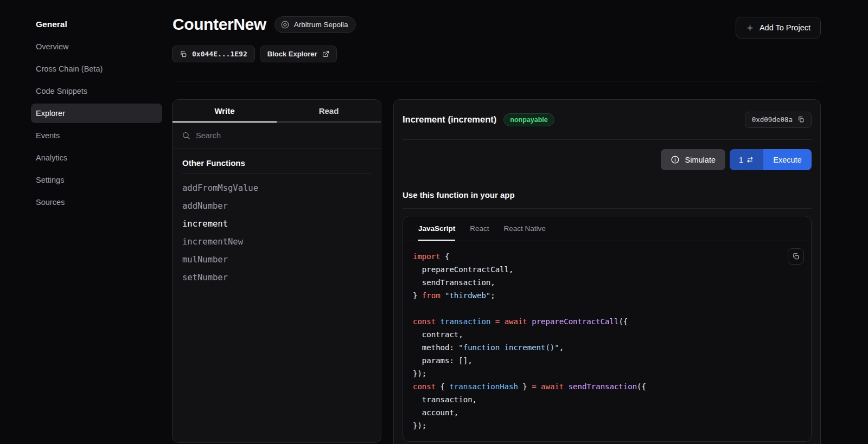 The width and height of the screenshot is (868, 444). What do you see at coordinates (264, 24) in the screenshot?
I see `page-header: CounterNew Arbitrum Sepolia` at bounding box center [264, 24].